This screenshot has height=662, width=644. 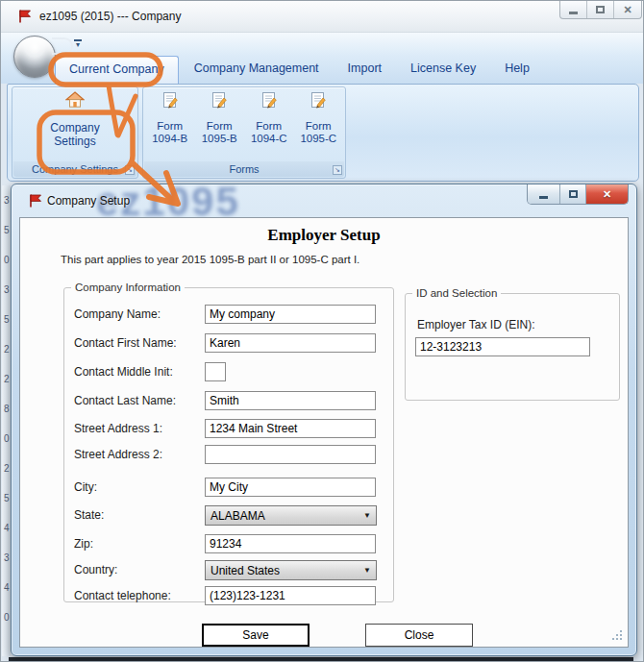 What do you see at coordinates (476, 325) in the screenshot?
I see `ein-label: Employer Tax ID (EIN):` at bounding box center [476, 325].